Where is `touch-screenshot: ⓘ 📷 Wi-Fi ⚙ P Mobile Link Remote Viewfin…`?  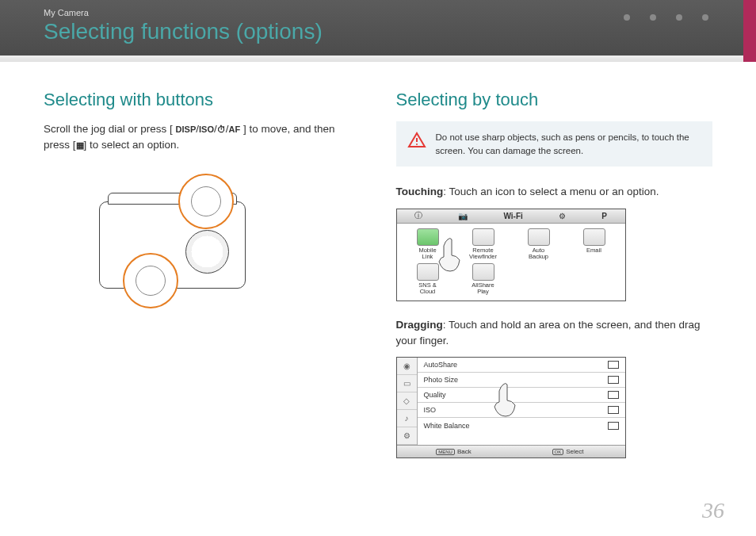
touch-screenshot: ⓘ 📷 Wi-Fi ⚙ P Mobile Link Remote Viewfin… is located at coordinates (511, 255).